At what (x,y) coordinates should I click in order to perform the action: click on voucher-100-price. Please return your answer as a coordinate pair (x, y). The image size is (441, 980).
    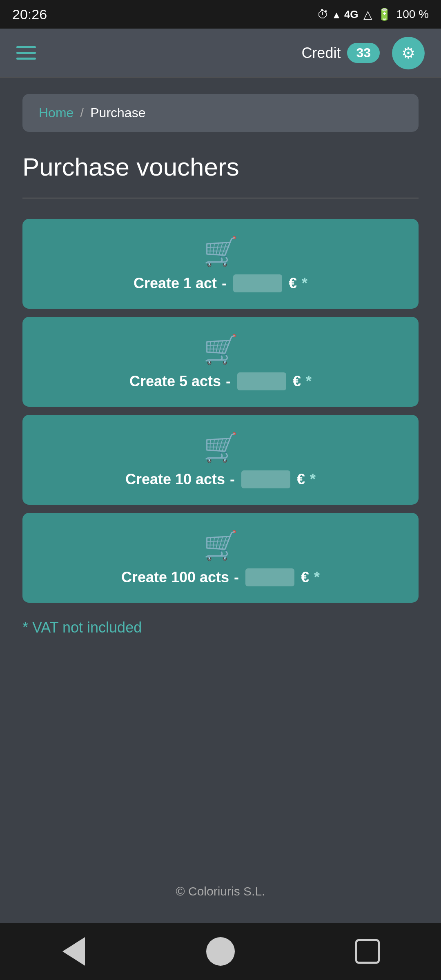
    Looking at the image, I should click on (270, 577).